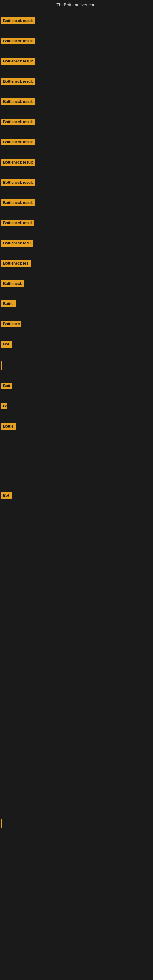  I want to click on bottleneck-badge: Bottleneck resul, so click(18, 223).